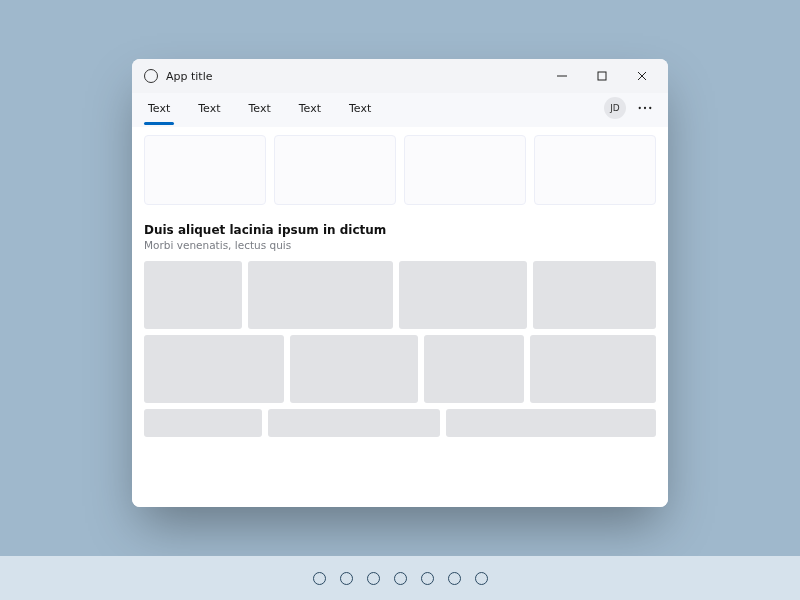  What do you see at coordinates (615, 108) in the screenshot?
I see `avatar: JD` at bounding box center [615, 108].